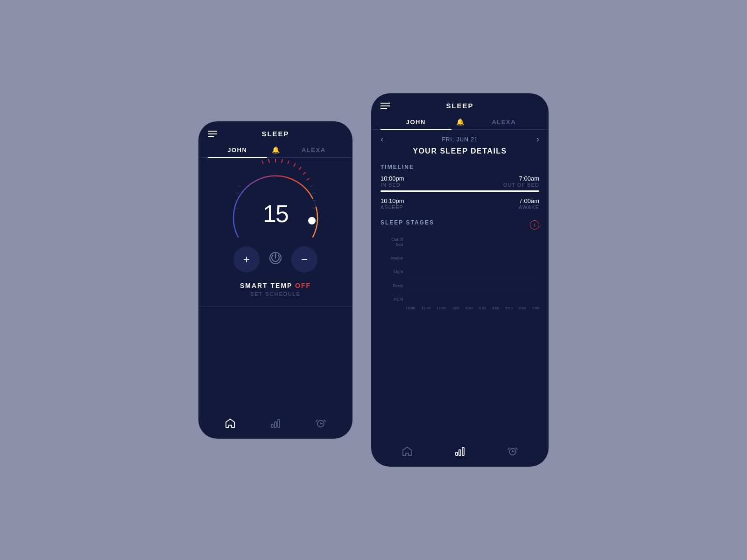  Describe the element at coordinates (459, 105) in the screenshot. I see `right-header-title: SLEEP` at that location.